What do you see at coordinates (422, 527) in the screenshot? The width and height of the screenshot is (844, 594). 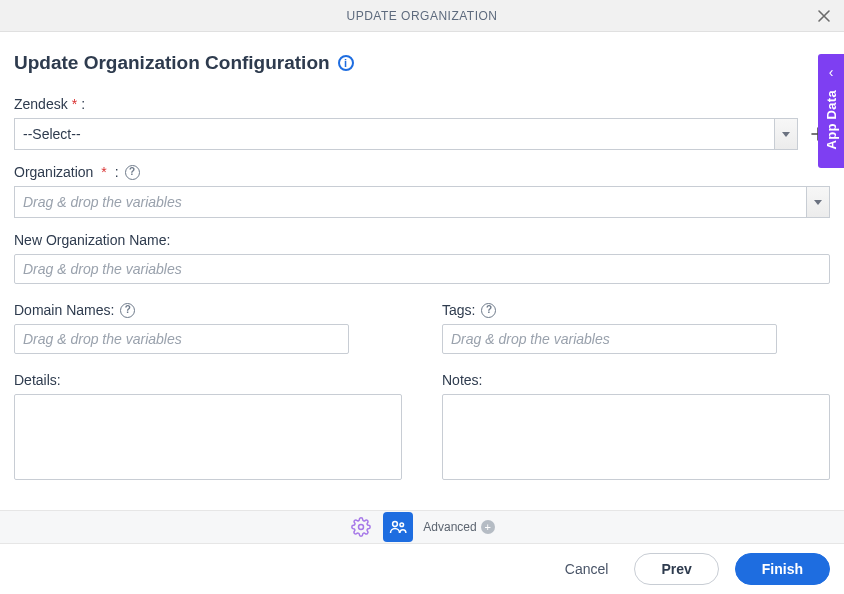 I see `tabstrip: Advanced +` at bounding box center [422, 527].